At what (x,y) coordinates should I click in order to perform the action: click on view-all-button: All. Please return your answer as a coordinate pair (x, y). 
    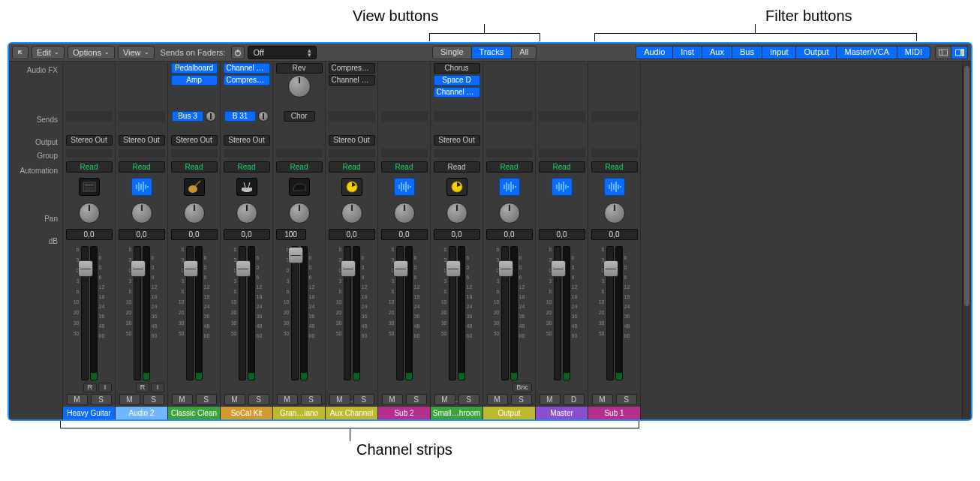
    Looking at the image, I should click on (524, 53).